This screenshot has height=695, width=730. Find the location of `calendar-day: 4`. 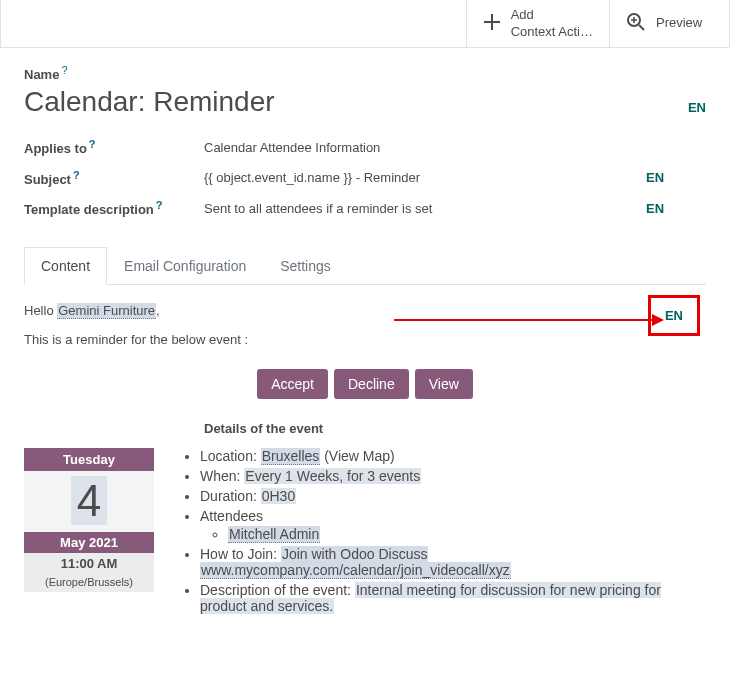

calendar-day: 4 is located at coordinates (89, 501).